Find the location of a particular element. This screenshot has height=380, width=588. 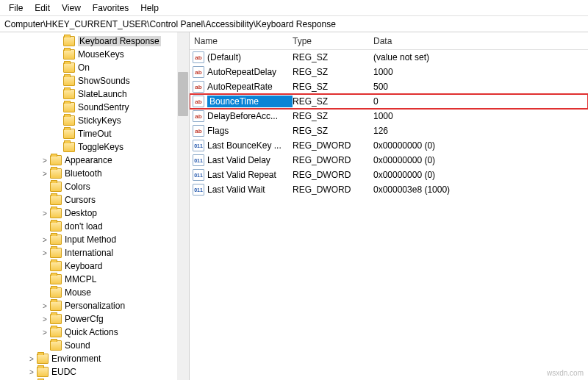

value-row: abAutoRepeatRateREG_SZ500 is located at coordinates (389, 87).